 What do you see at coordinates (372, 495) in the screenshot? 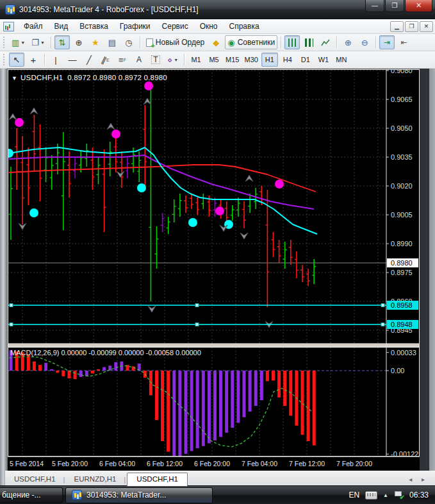
I see `keyboard-icon` at bounding box center [372, 495].